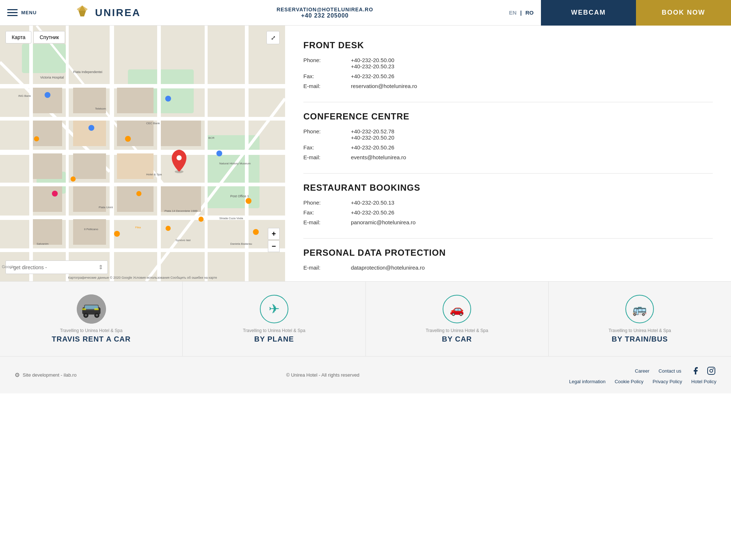 Image resolution: width=731 pixels, height=560 pixels. Describe the element at coordinates (327, 60) in the screenshot. I see `front-desk-phone-label: Phone:` at that location.